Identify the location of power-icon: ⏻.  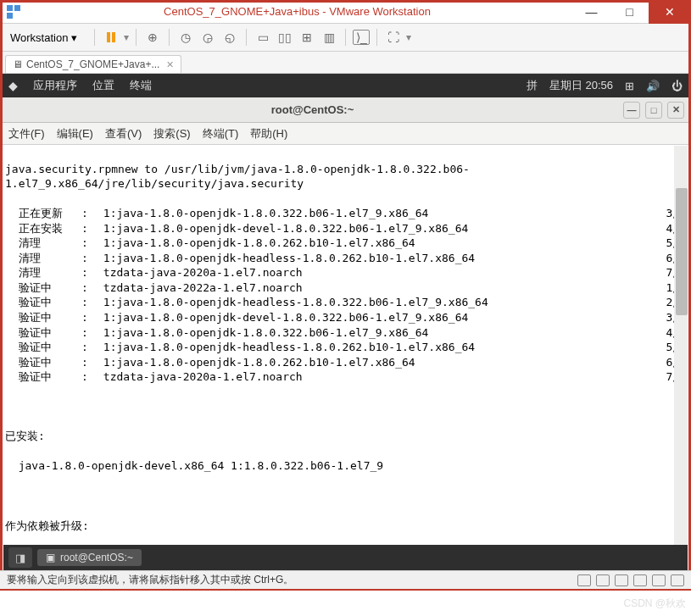
(677, 86).